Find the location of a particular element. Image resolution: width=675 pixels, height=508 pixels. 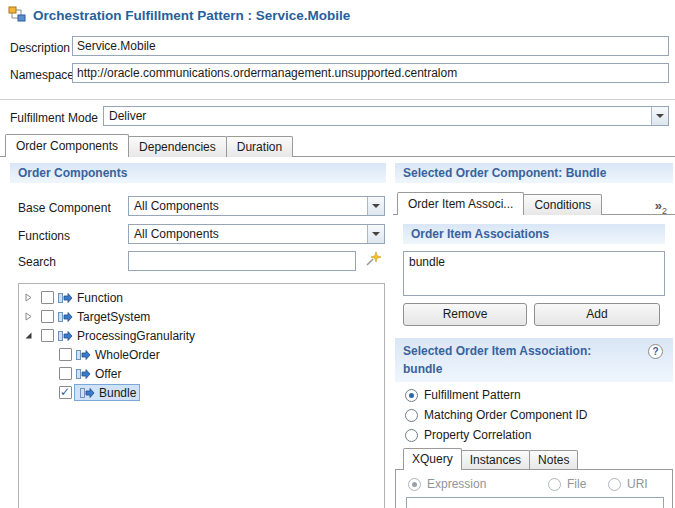

tab-duration: Duration is located at coordinates (260, 146).